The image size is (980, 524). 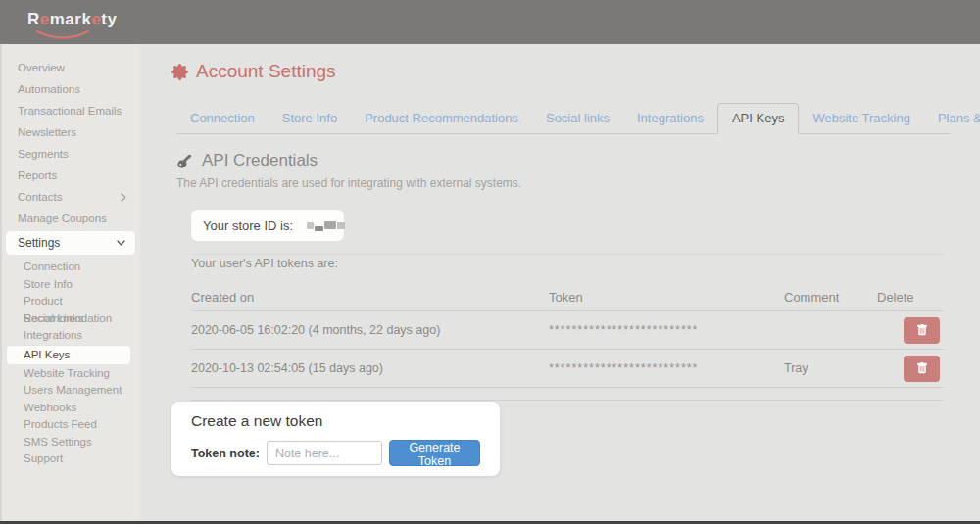 I want to click on sidebar-subitem-website-tracking: Website Tracking, so click(x=71, y=374).